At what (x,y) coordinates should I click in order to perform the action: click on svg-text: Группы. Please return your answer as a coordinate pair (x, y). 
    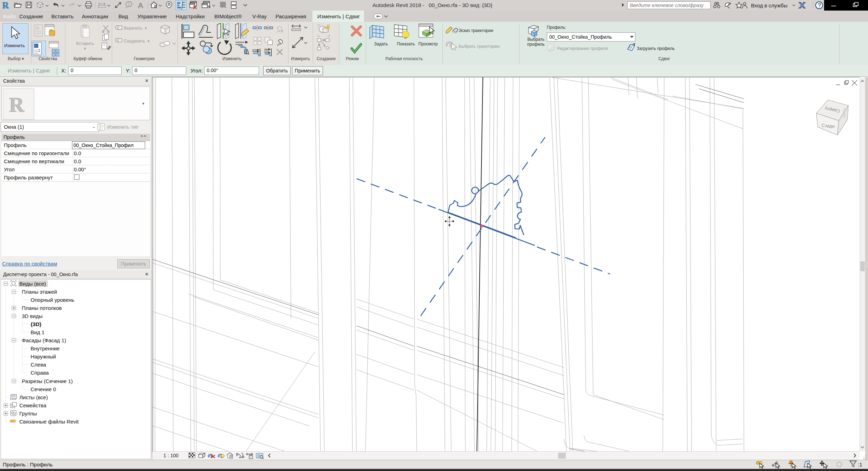
    Looking at the image, I should click on (28, 414).